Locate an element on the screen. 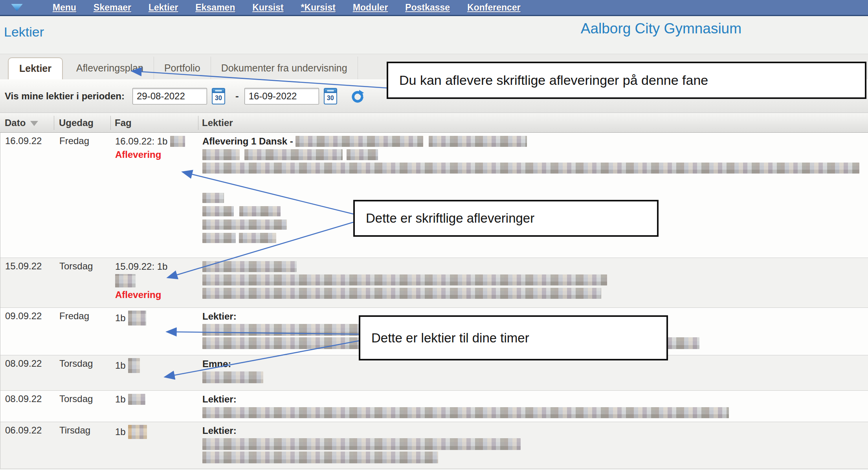  text-line: Aflevering 1 Dansk - is located at coordinates (533, 141).